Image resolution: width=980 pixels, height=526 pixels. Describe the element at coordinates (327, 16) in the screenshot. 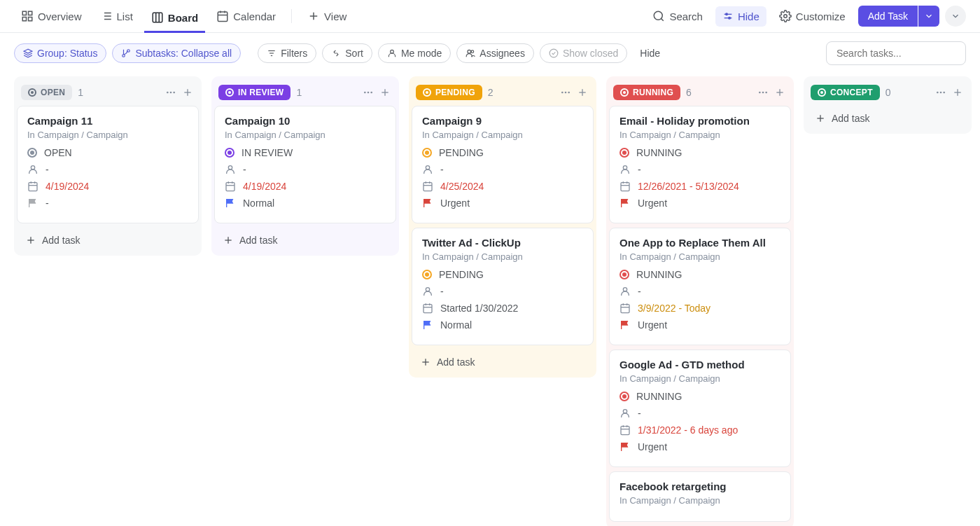

I see `tab-add-view: View` at that location.